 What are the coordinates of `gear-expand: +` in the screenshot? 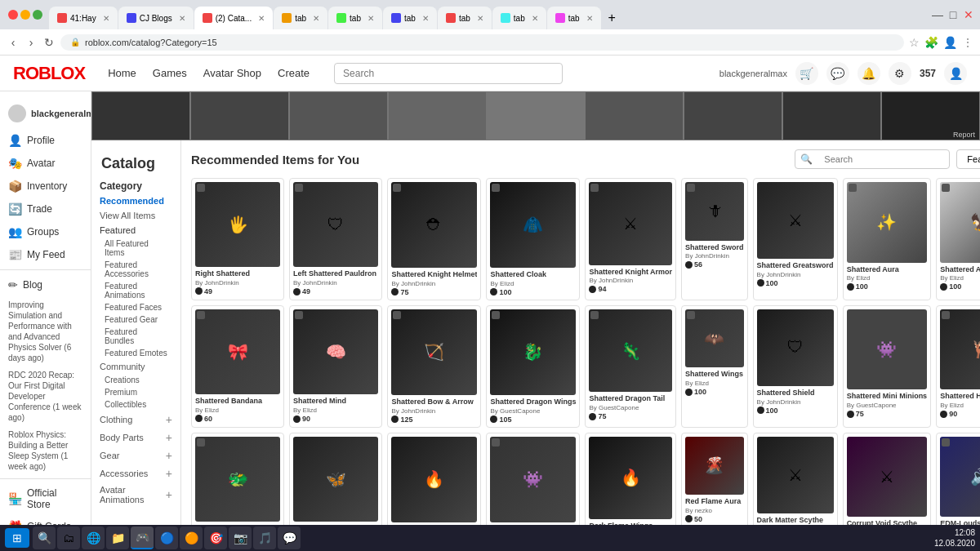 It's located at (169, 455).